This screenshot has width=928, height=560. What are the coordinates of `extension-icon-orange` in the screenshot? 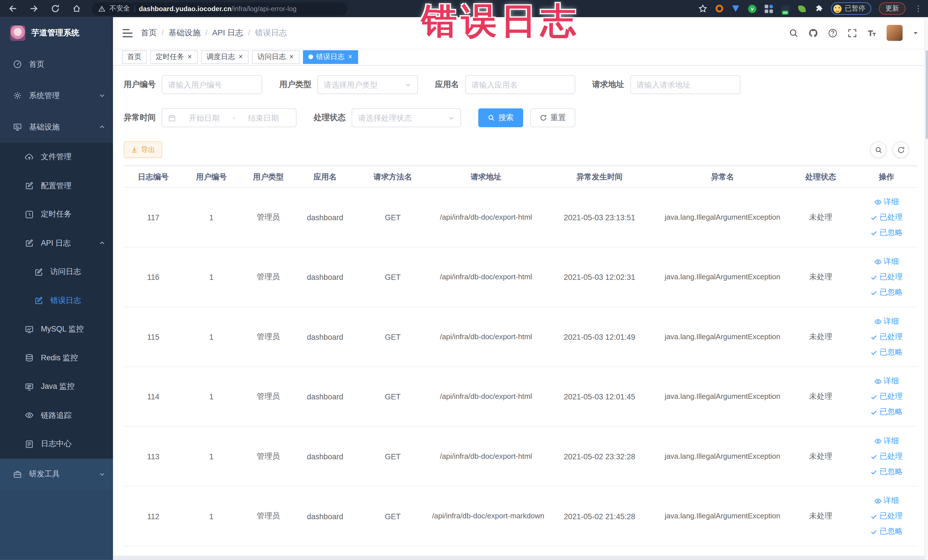 It's located at (719, 9).